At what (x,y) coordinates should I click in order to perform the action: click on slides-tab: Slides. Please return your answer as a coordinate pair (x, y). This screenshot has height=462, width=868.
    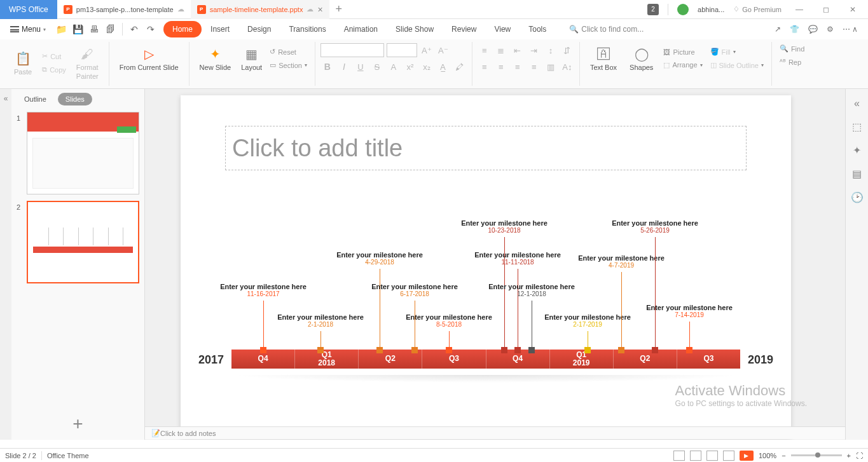
    Looking at the image, I should click on (75, 99).